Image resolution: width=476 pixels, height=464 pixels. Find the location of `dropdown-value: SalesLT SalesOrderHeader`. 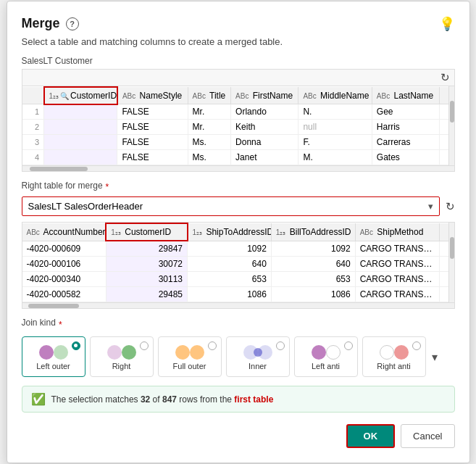

dropdown-value: SalesLT SalesOrderHeader is located at coordinates (85, 206).